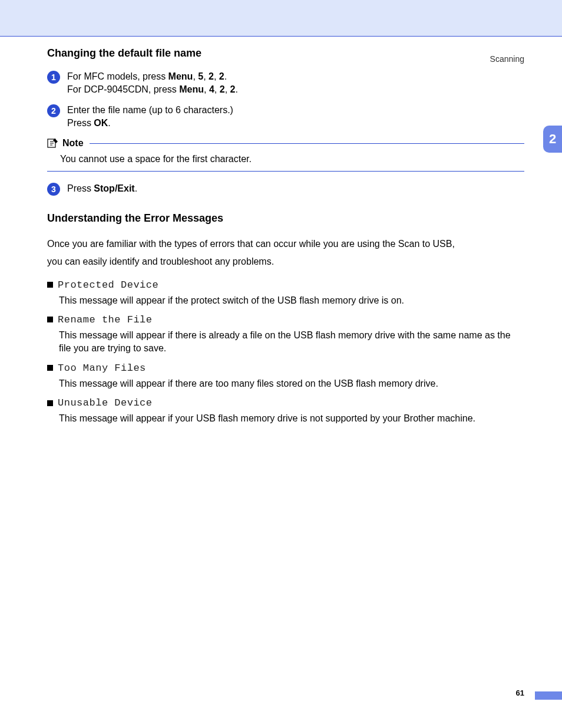  Describe the element at coordinates (286, 376) in the screenshot. I see `error-item: Too Many FilesThis message will appear i…` at that location.